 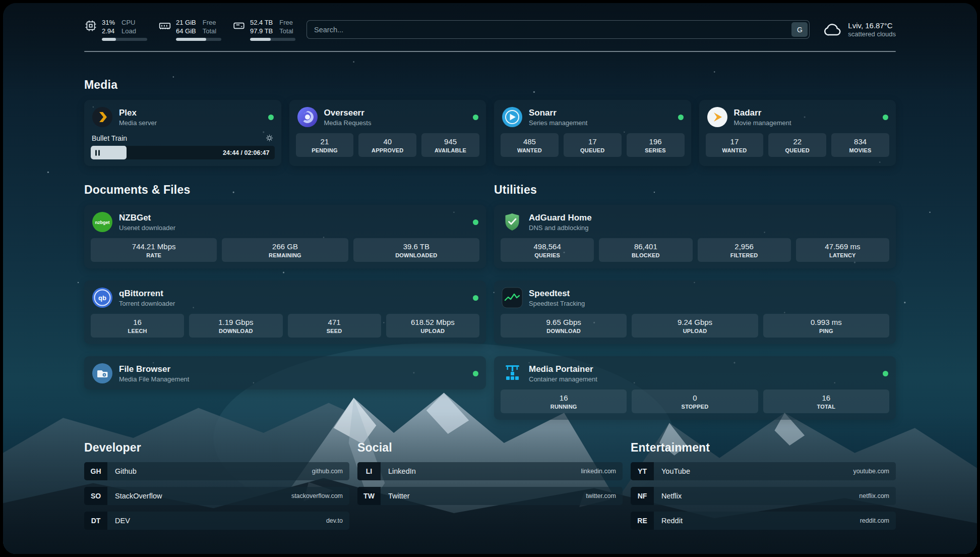 I want to click on ram-icon, so click(x=165, y=26).